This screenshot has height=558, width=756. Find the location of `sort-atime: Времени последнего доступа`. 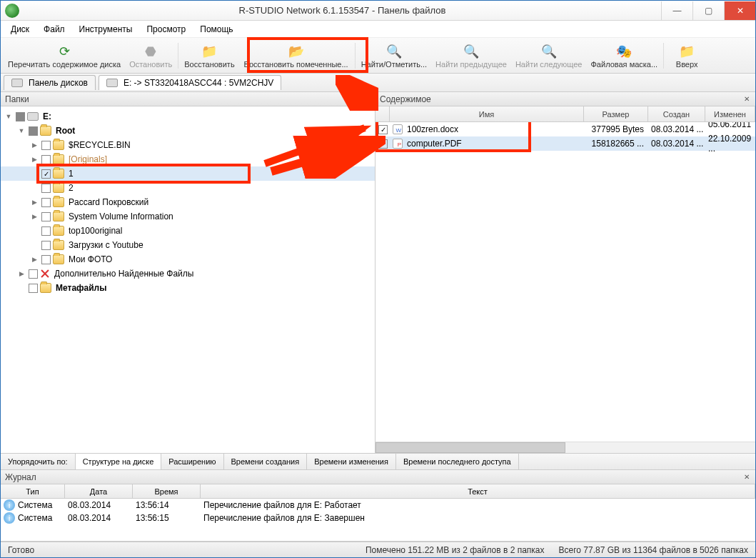

sort-atime: Времени последнего доступа is located at coordinates (458, 462).